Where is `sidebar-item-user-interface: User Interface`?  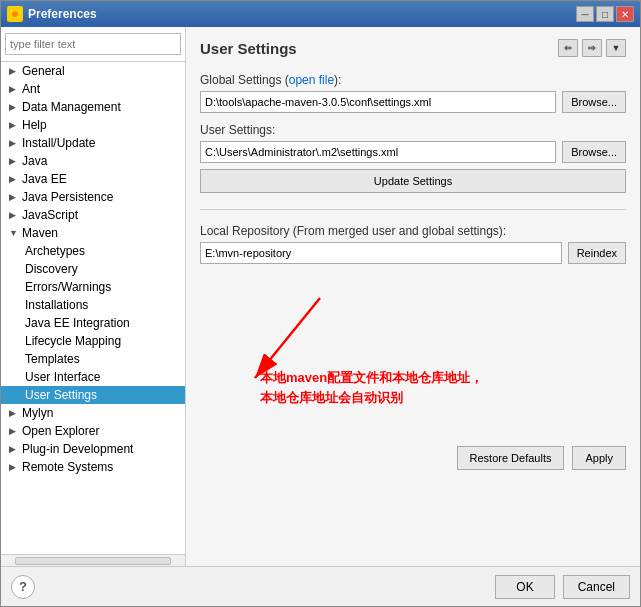
sidebar-item-user-interface: User Interface is located at coordinates (93, 377).